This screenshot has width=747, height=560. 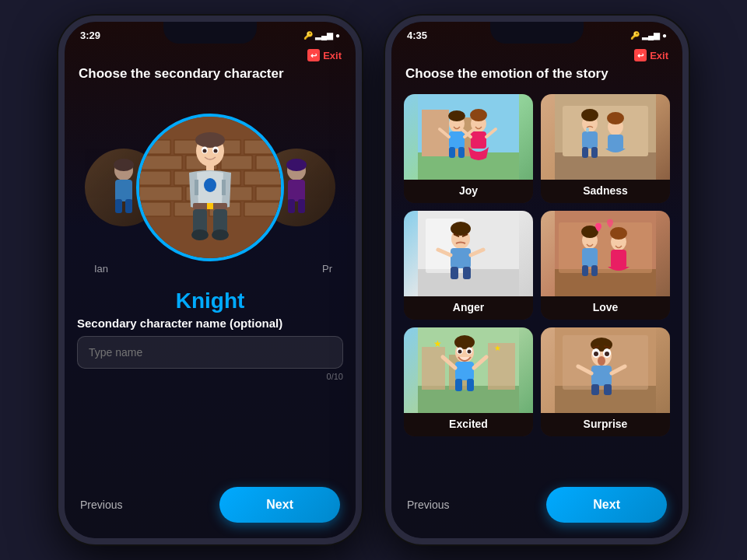 I want to click on character-name-input, so click(x=210, y=352).